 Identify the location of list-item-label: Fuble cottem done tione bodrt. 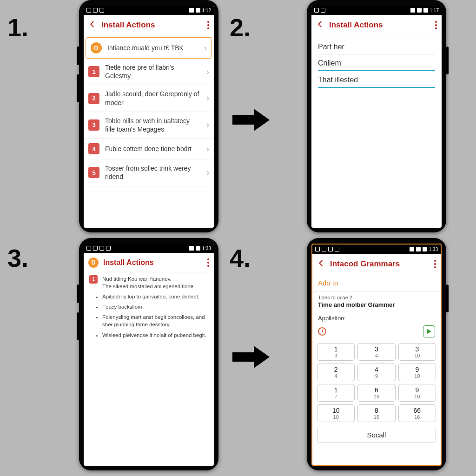
(153, 149).